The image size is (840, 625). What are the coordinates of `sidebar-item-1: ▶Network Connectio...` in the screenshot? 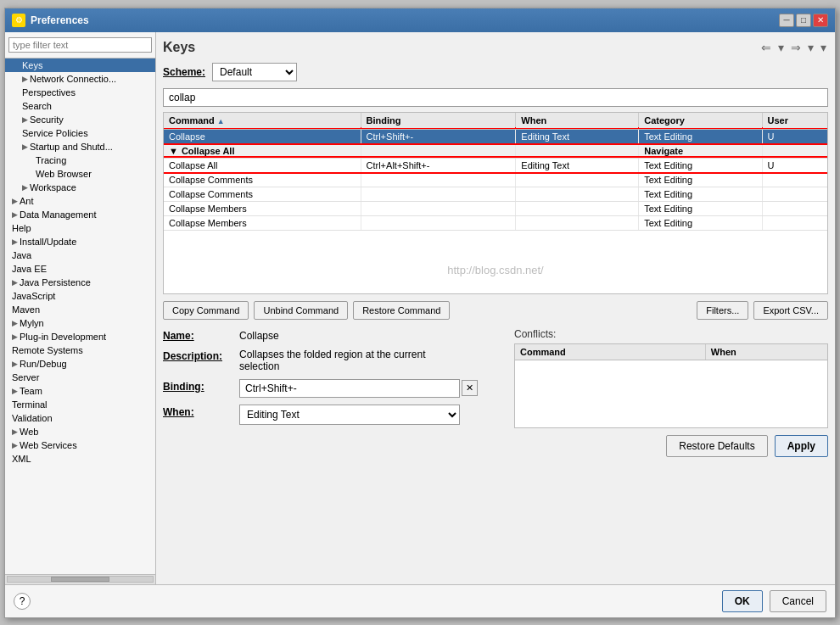 It's located at (80, 79).